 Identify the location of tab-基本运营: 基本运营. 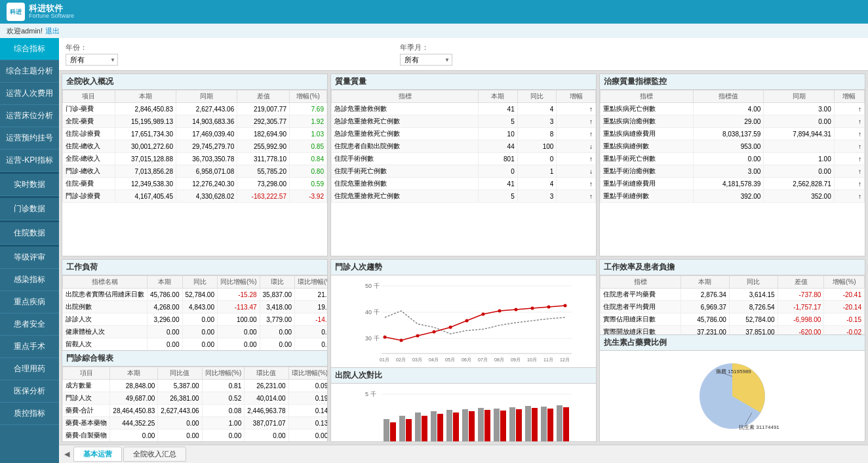
(98, 454).